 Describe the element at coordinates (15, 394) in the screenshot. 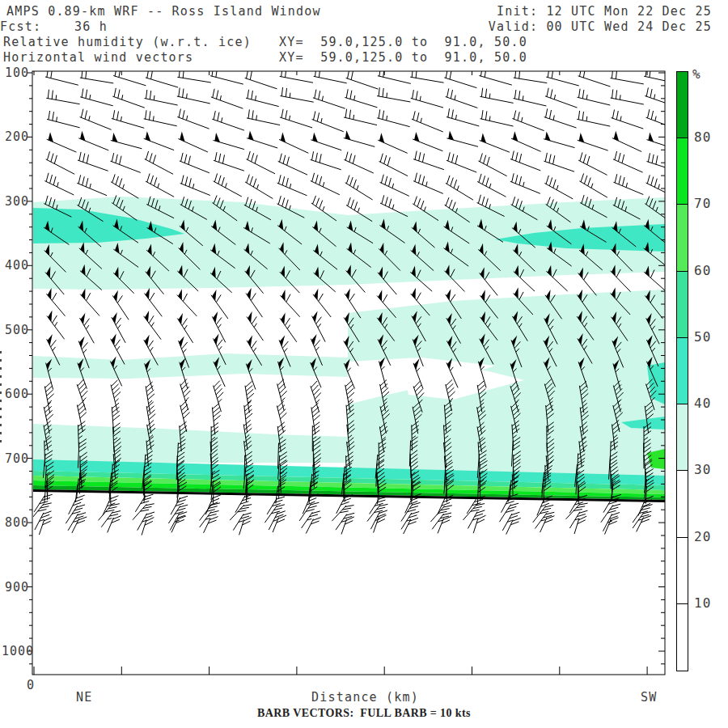

I see `y-tick-label-600: 600` at that location.